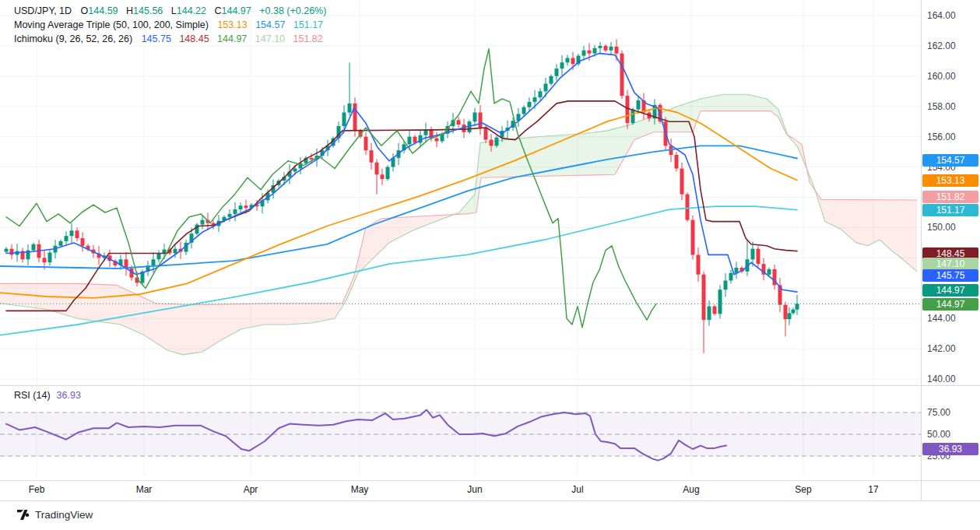 The height and width of the screenshot is (530, 980). I want to click on kijun-value: 148.45, so click(194, 39).